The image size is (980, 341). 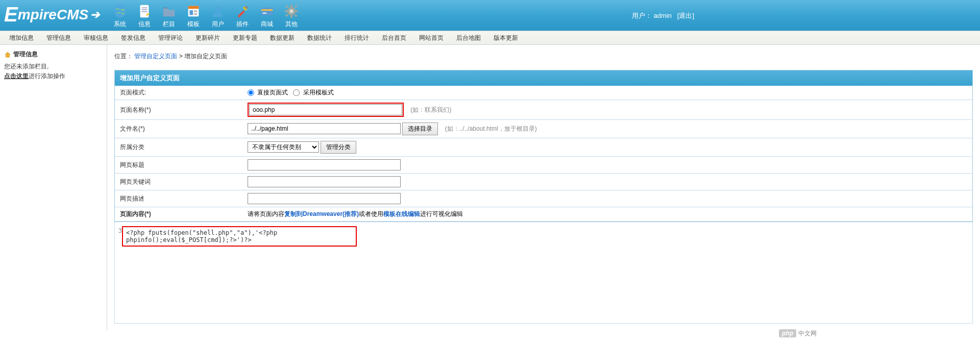 What do you see at coordinates (324, 165) in the screenshot?
I see `web-title-input` at bounding box center [324, 165].